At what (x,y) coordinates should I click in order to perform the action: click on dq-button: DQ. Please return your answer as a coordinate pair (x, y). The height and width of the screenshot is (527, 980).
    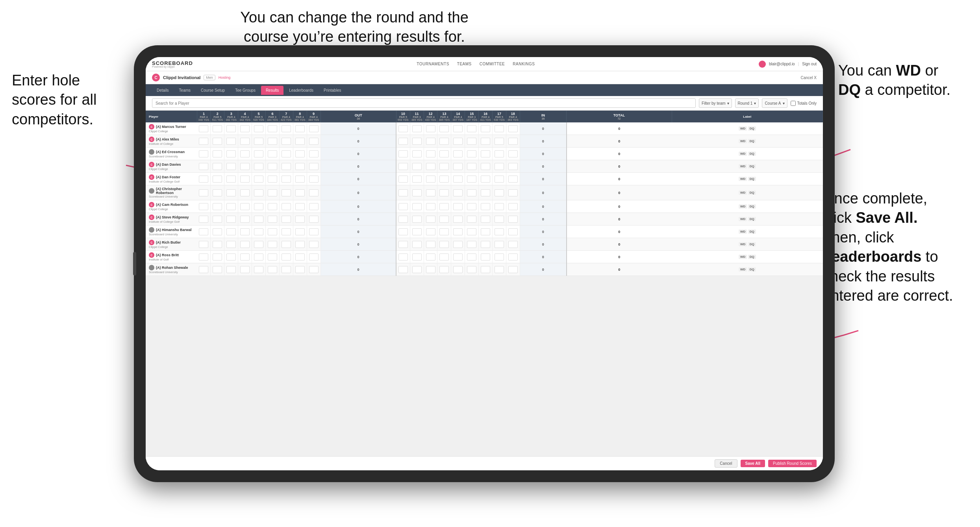
    Looking at the image, I should click on (752, 244).